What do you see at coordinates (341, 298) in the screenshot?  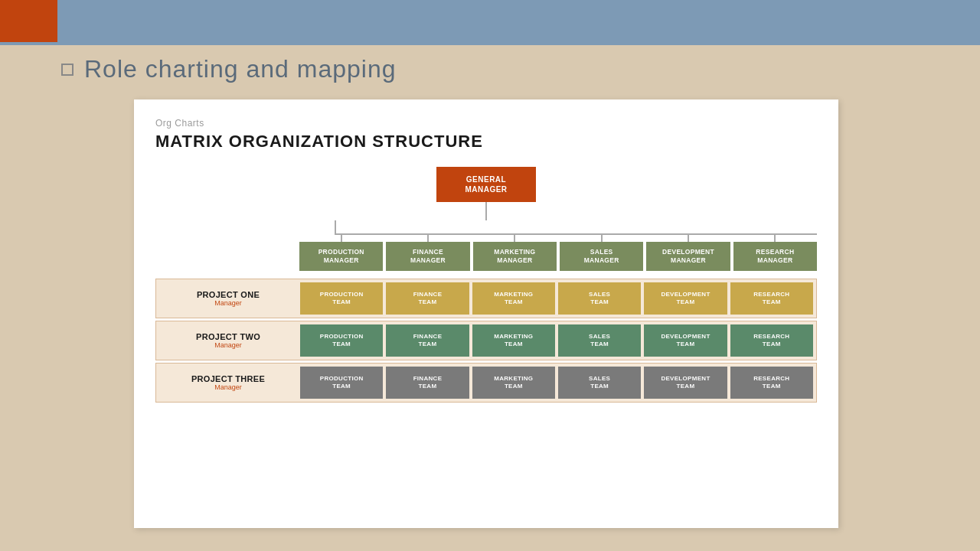 I see `team-box-0-0: PRODUCTION TEAM` at bounding box center [341, 298].